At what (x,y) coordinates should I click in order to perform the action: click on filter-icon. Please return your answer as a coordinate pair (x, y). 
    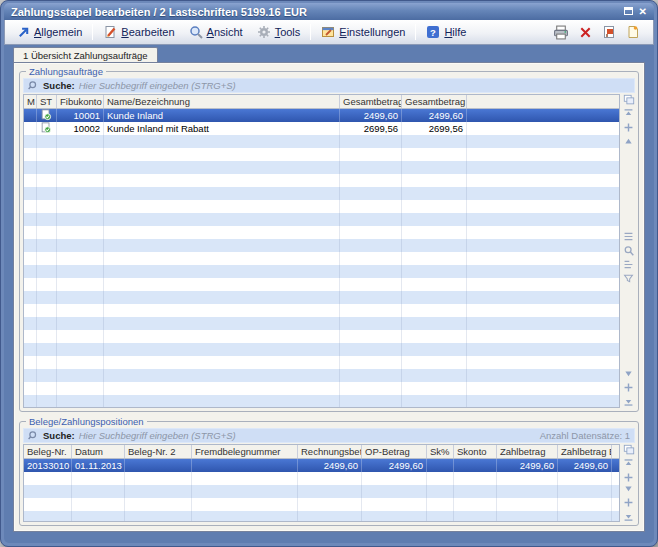
    Looking at the image, I should click on (628, 278).